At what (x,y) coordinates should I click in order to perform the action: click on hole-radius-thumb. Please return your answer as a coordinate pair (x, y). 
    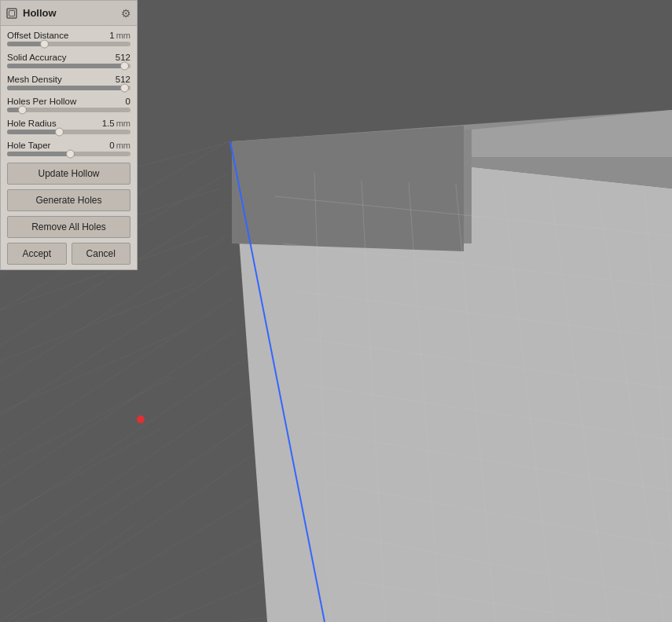
    Looking at the image, I should click on (60, 132).